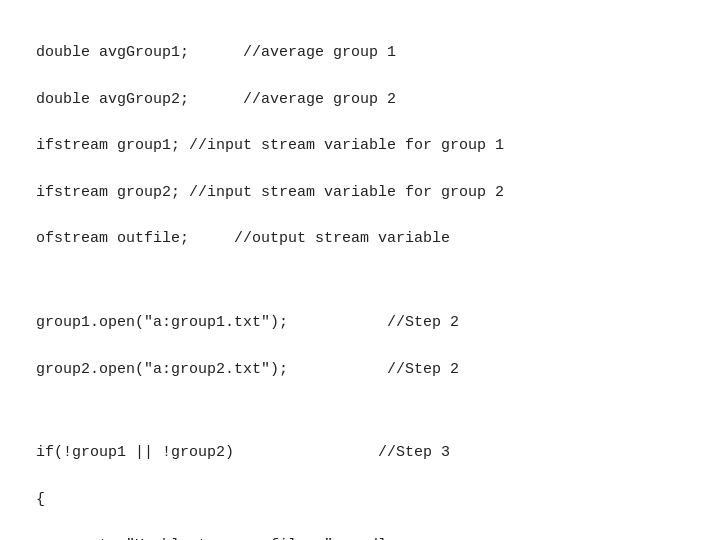 Image resolution: width=720 pixels, height=540 pixels. I want to click on code-line-6: group1.open("a:group1.txt"); //Step 2, so click(368, 322).